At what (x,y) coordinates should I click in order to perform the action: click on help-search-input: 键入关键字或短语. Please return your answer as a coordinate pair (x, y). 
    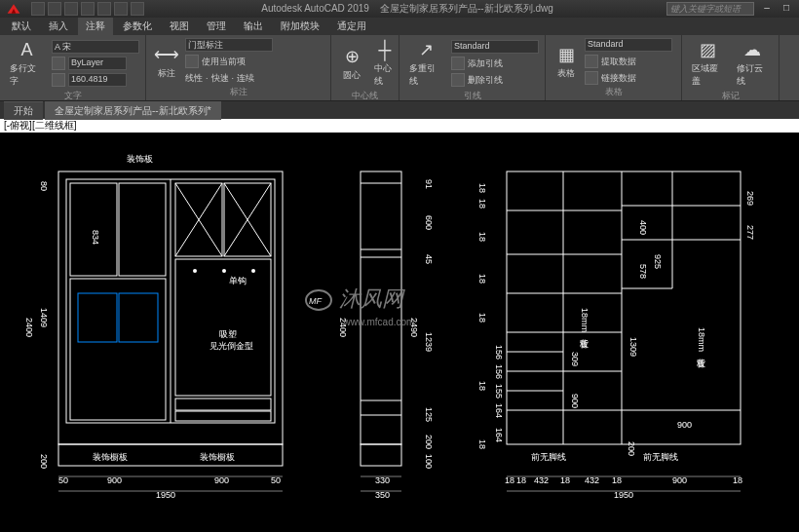
    Looking at the image, I should click on (710, 9).